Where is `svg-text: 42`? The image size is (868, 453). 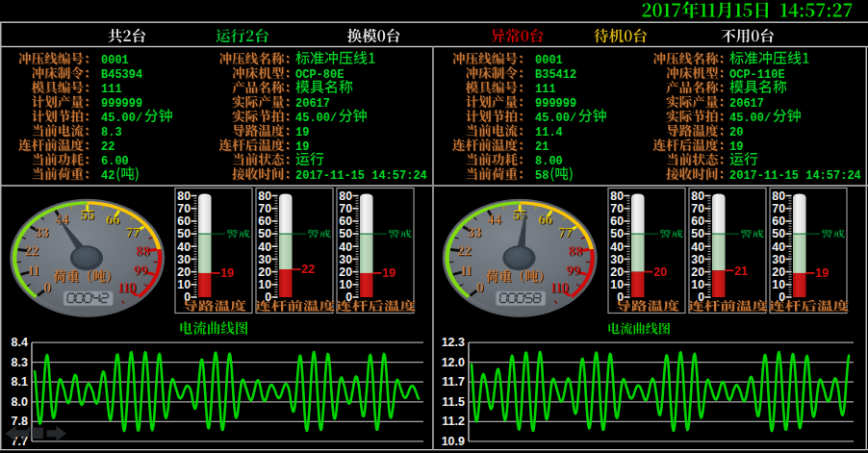
svg-text: 42 is located at coordinates (108, 176).